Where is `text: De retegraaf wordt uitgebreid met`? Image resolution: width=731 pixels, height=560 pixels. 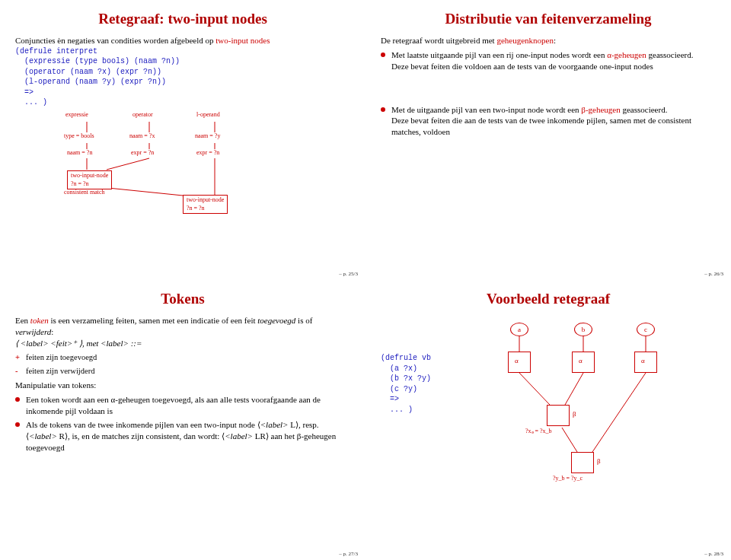 text: De retegraaf wordt uitgebreid met is located at coordinates (439, 40).